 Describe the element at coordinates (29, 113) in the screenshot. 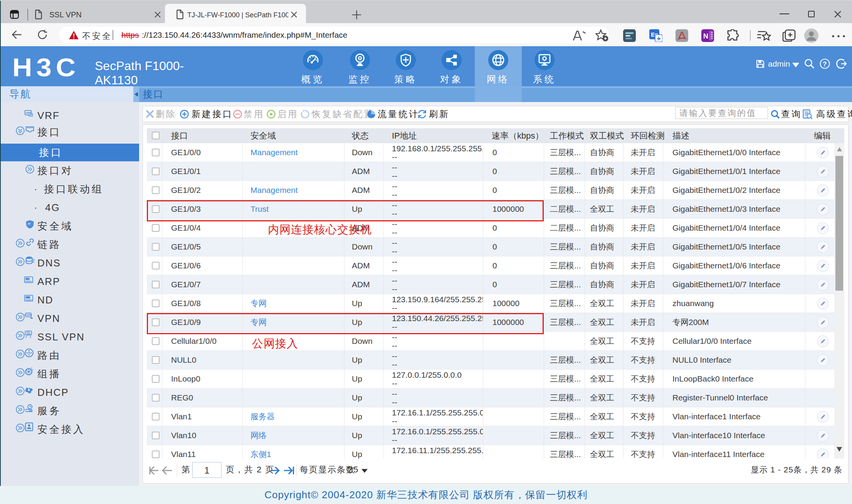

I see `svg-text: VRF` at that location.